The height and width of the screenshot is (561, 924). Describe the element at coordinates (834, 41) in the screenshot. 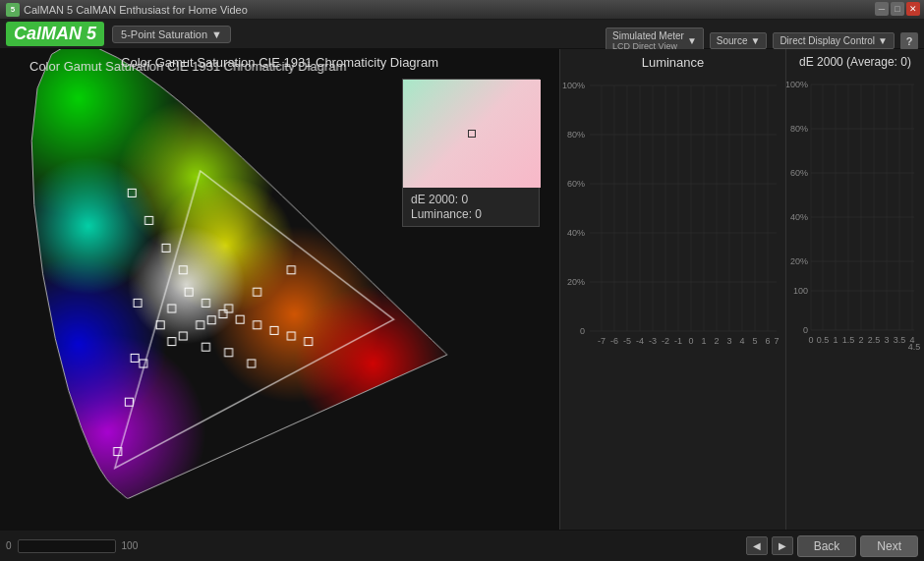

I see `direct-display-dropdown: Direct Display Control ▼` at that location.